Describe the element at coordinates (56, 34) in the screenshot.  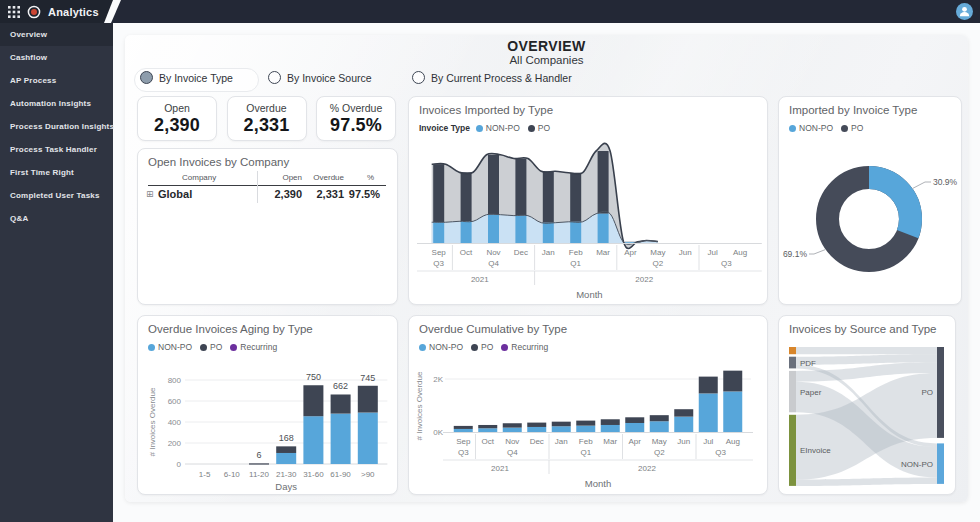
I see `sidebar-item-overview: Overview` at that location.